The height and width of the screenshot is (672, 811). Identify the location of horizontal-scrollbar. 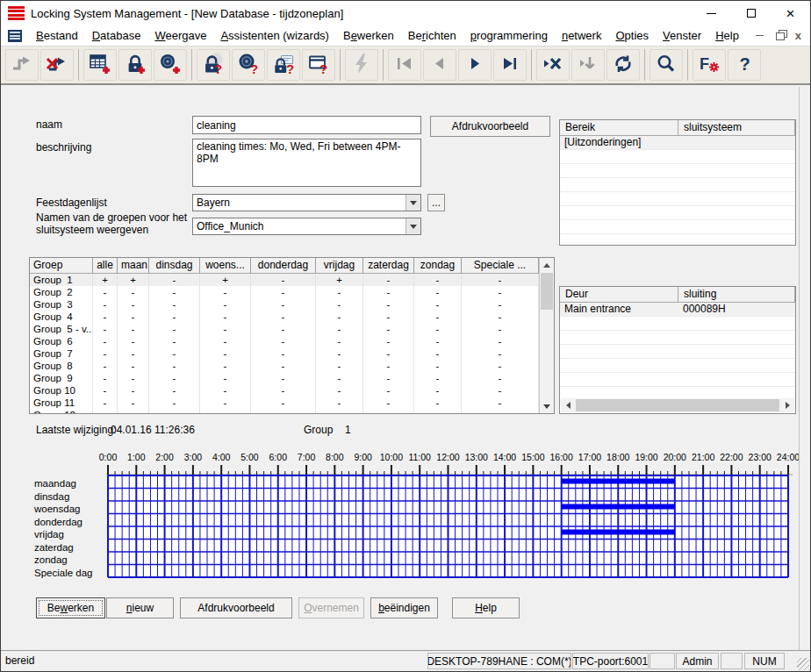
(678, 405).